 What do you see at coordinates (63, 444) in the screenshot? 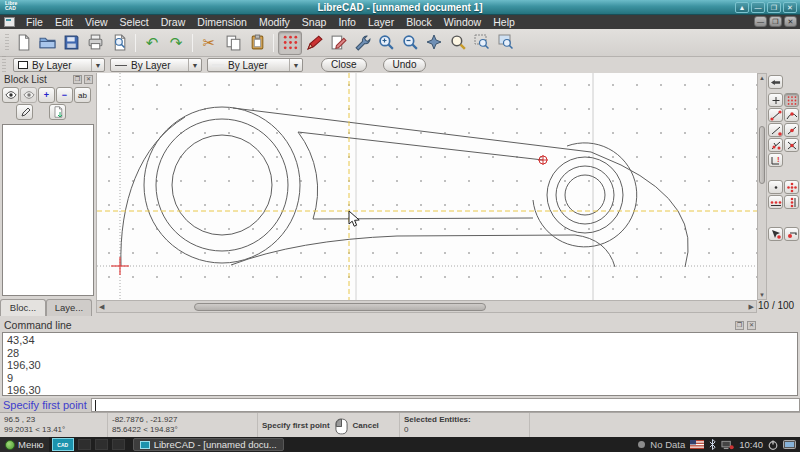
I see `librecad-tray-icon: CAD` at bounding box center [63, 444].